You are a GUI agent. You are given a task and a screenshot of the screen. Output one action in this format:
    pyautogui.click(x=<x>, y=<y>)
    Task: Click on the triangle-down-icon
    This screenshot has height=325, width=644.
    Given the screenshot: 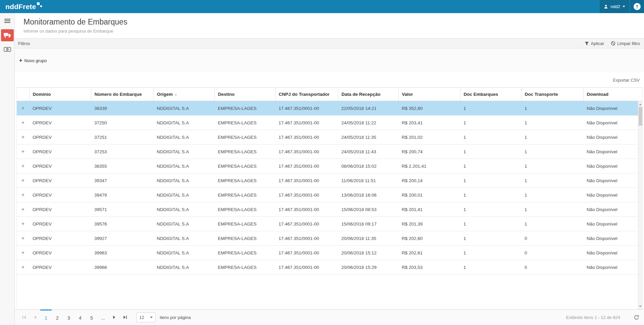 What is the action you would take?
    pyautogui.click(x=640, y=307)
    